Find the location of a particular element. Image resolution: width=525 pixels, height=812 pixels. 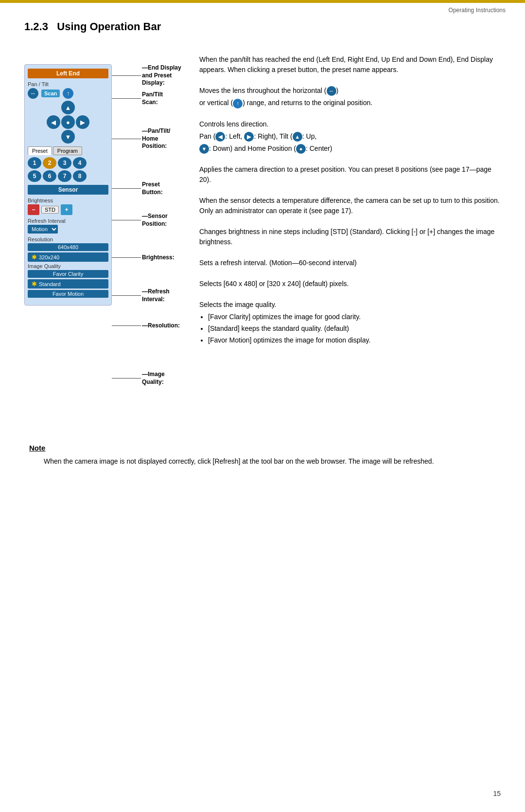

dpad-empty-bl is located at coordinates (53, 137).